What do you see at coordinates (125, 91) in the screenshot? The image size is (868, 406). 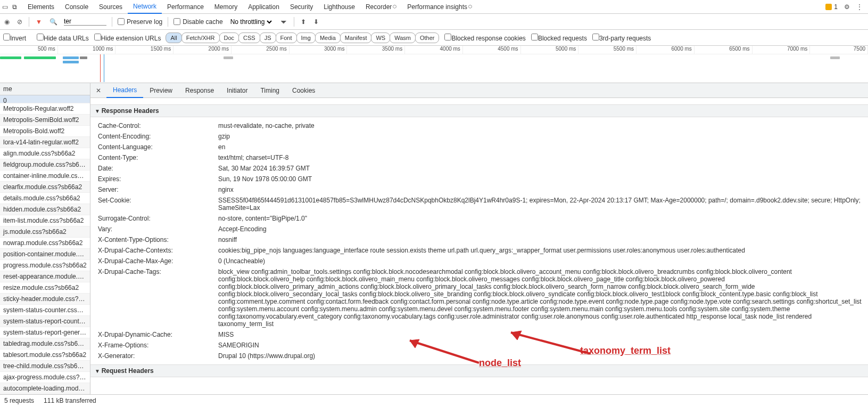 I see `subtab-headers: Headers` at bounding box center [125, 91].